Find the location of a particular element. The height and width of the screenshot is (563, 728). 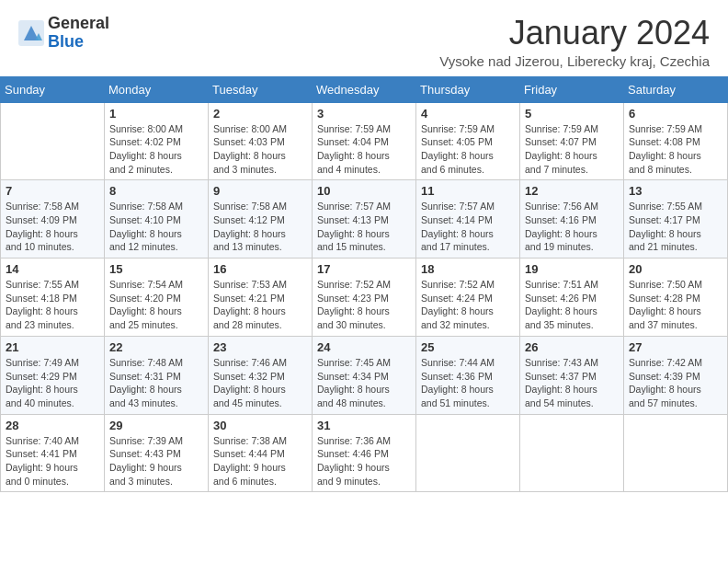

day-info: Sunrise: 7:54 AM Sunset: 4:20 PM Dayligh… is located at coordinates (156, 305).